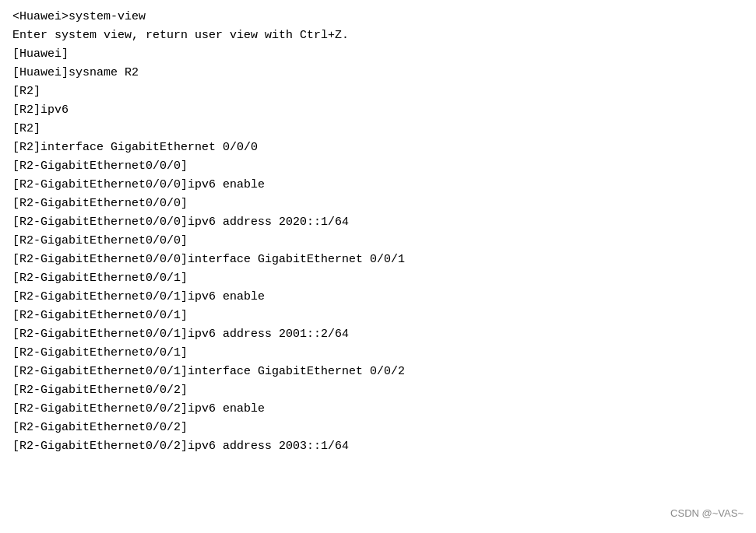 The height and width of the screenshot is (533, 756). I want to click on terminal-line: [R2-GigabitEthernet0/0/1]ipv6 enable, so click(378, 297).